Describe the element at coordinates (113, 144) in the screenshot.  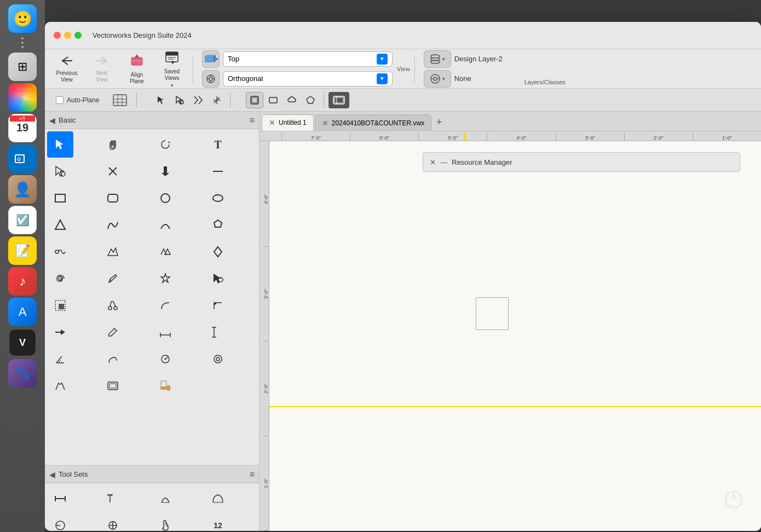
I see `tool-hand` at that location.